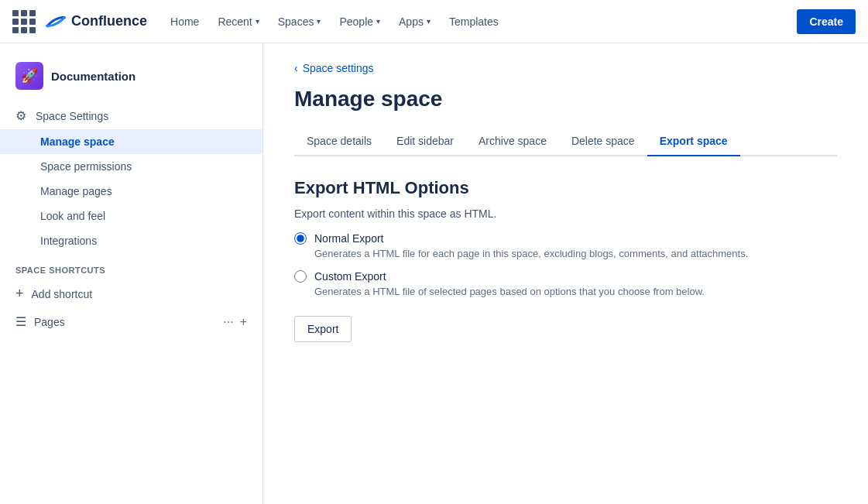 The height and width of the screenshot is (504, 868). What do you see at coordinates (243, 322) in the screenshot?
I see `add-page-icon: +` at bounding box center [243, 322].